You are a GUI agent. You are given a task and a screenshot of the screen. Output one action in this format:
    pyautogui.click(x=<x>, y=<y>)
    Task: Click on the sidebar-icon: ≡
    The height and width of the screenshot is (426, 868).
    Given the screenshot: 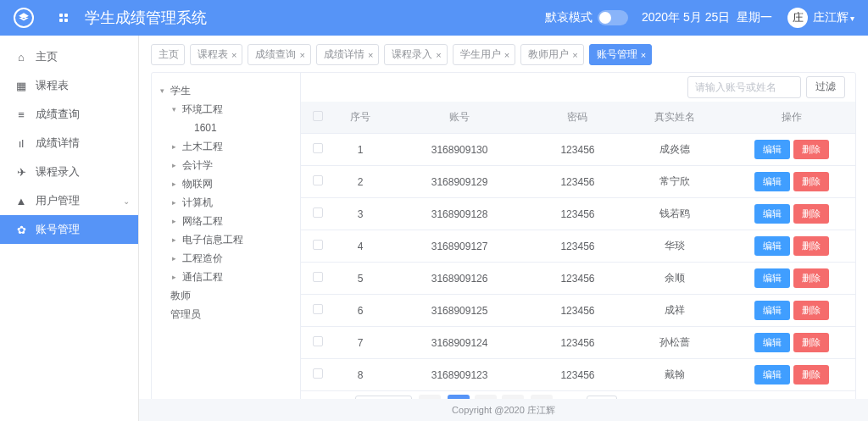 What is the action you would take?
    pyautogui.click(x=21, y=115)
    